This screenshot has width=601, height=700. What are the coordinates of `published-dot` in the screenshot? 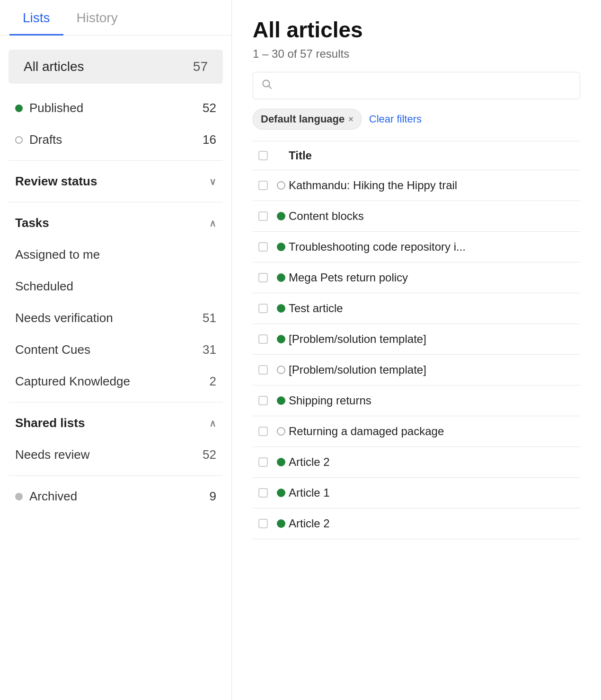 It's located at (19, 108).